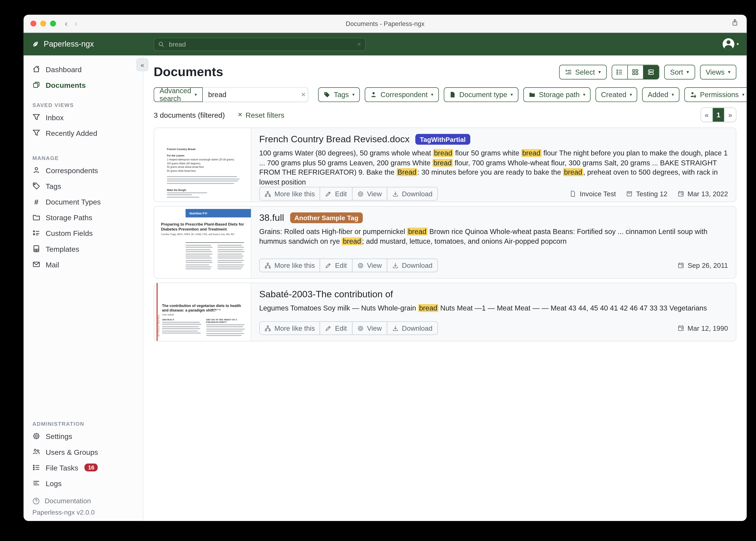 The height and width of the screenshot is (541, 756). Describe the element at coordinates (617, 95) in the screenshot. I see `filter-created-button: Created ▾` at that location.